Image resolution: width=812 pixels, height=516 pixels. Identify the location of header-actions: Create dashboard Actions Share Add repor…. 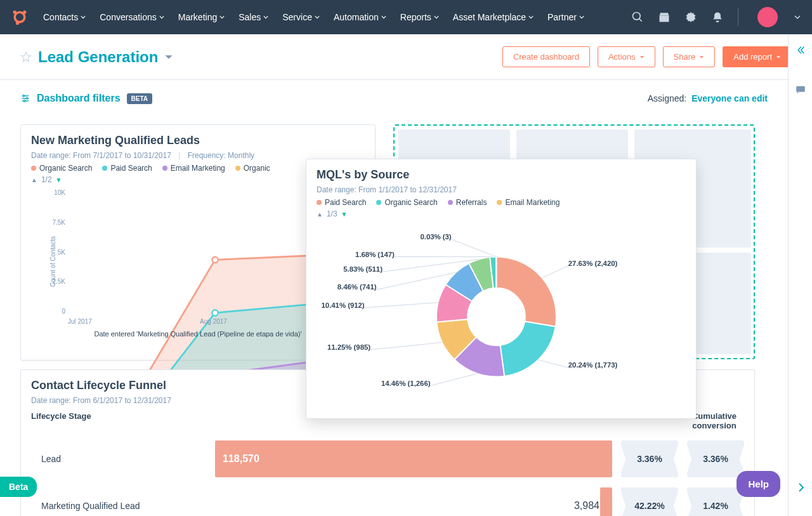
(647, 57).